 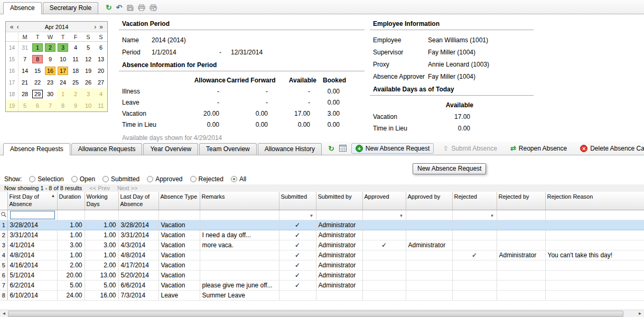 I want to click on column-header-approved-by: Approved by, so click(x=429, y=201).